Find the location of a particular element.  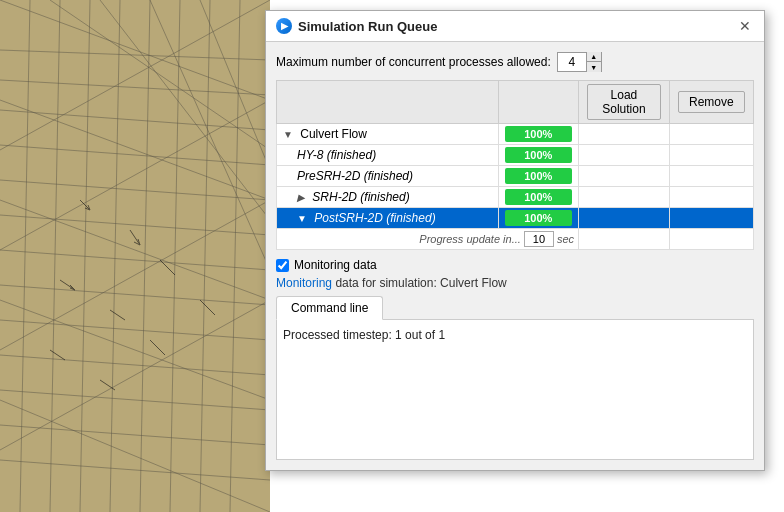

row-label: HY-8 (finished) is located at coordinates (388, 156).